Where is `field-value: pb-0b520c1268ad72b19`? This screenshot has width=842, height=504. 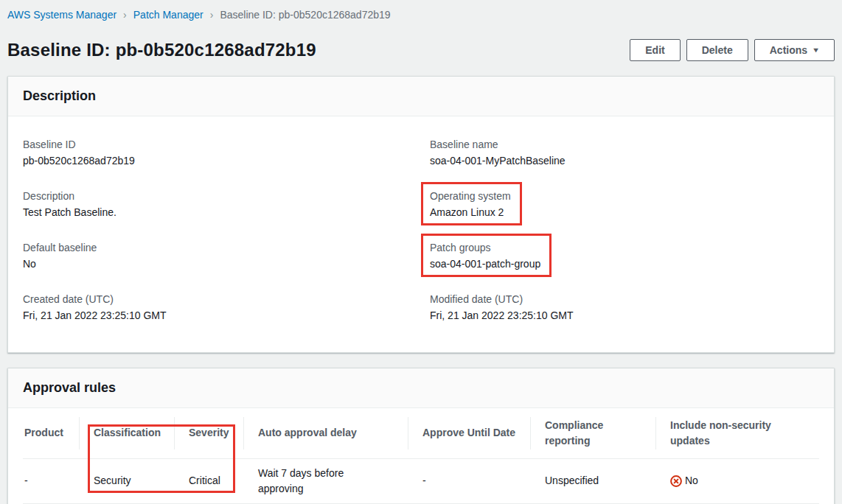
field-value: pb-0b520c1268ad72b19 is located at coordinates (226, 161).